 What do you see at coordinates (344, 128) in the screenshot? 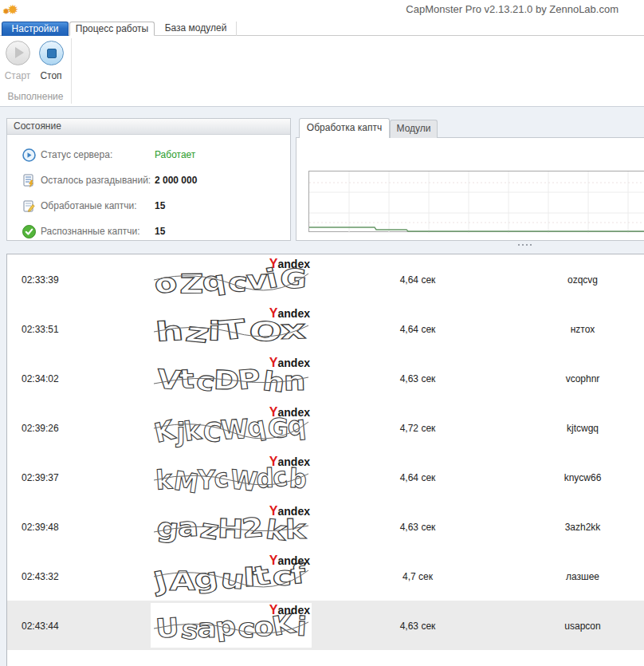
I see `tab-captcha-processing: Обработка каптч` at bounding box center [344, 128].